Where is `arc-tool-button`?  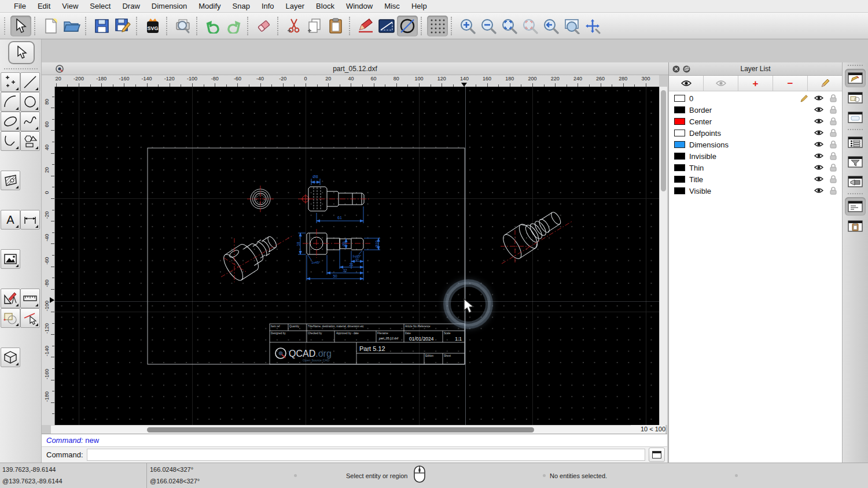
arc-tool-button is located at coordinates (10, 102).